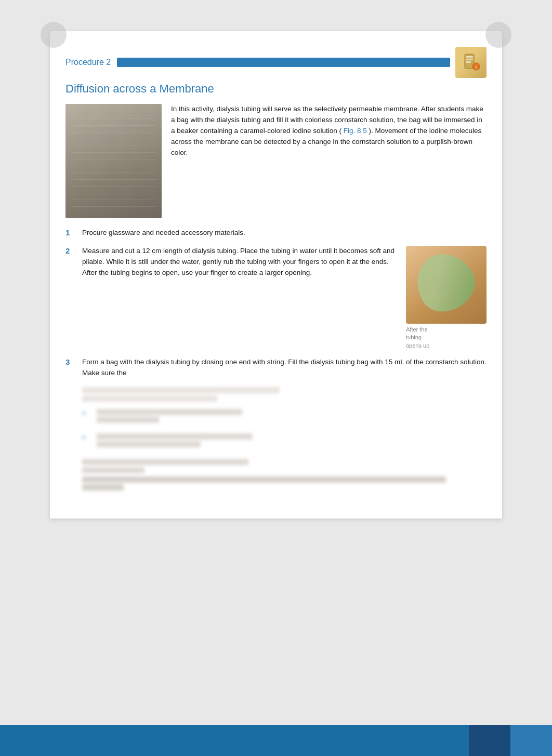 The width and height of the screenshot is (552, 756). I want to click on step-3: 3 Form a bag with the dialysis tubing by…, so click(276, 424).